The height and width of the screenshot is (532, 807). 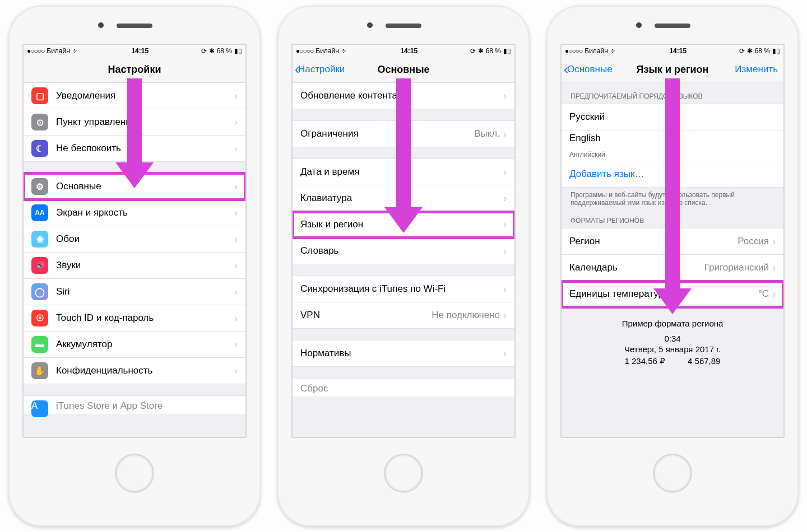 I want to click on row-value: °C, so click(x=763, y=294).